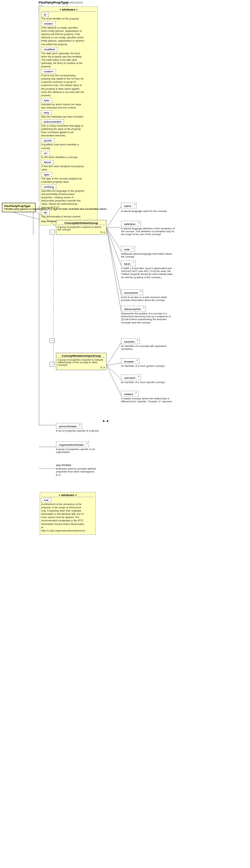 This screenshot has width=250, height=868. Describe the element at coordinates (69, 178) in the screenshot. I see `attr-type: · type · The type of the concept assigne…` at that location.